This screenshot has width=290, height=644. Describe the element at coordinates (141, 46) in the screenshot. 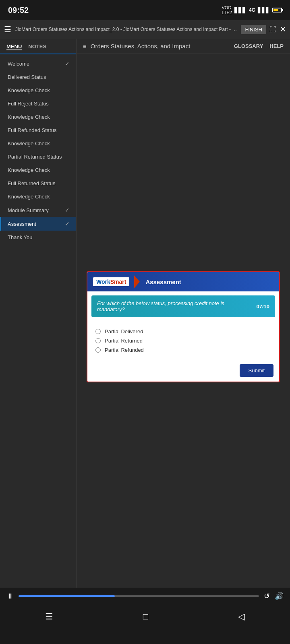

I see `content-title: Orders Statuses, Actions, and Impact` at that location.